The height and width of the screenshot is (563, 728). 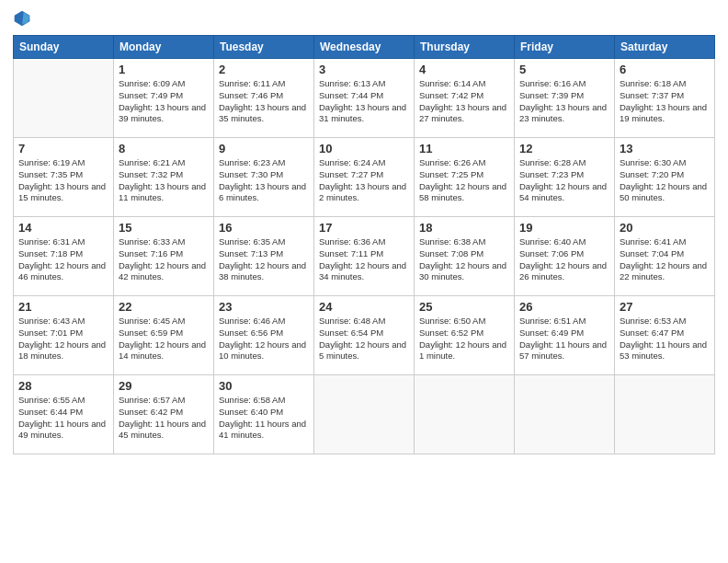 I want to click on date-number: 5, so click(x=564, y=70).